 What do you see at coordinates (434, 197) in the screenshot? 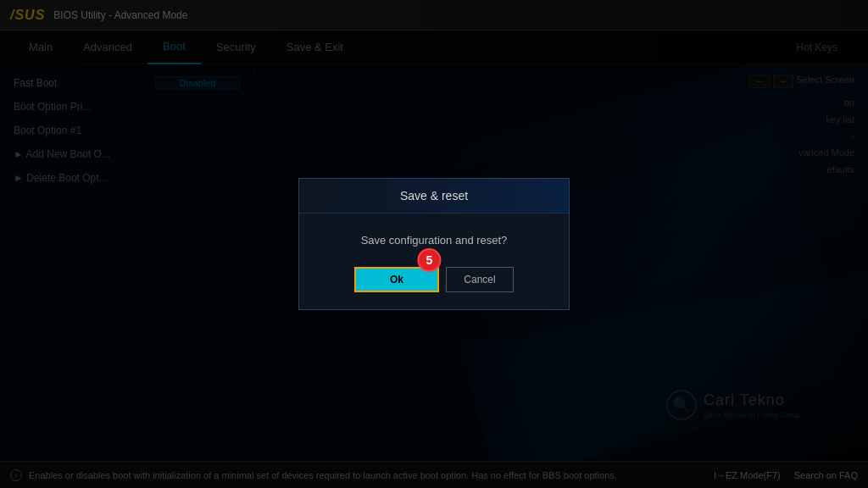
I see `modal-title: Save & reset` at bounding box center [434, 197].